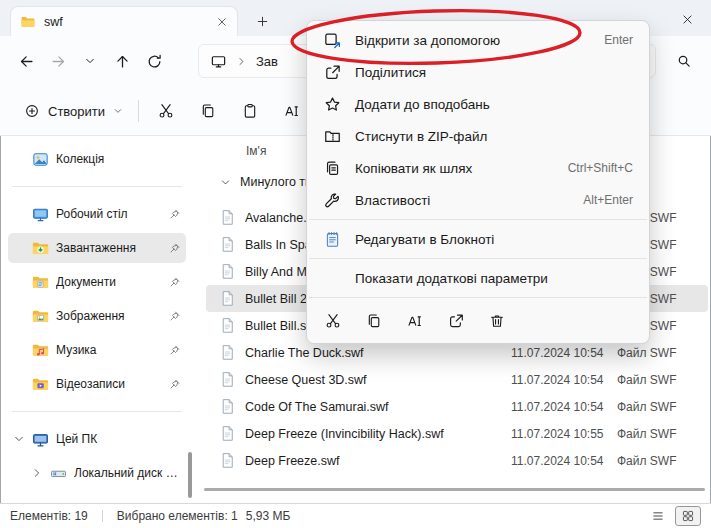 This screenshot has height=528, width=711. I want to click on gallery-icon, so click(40, 160).